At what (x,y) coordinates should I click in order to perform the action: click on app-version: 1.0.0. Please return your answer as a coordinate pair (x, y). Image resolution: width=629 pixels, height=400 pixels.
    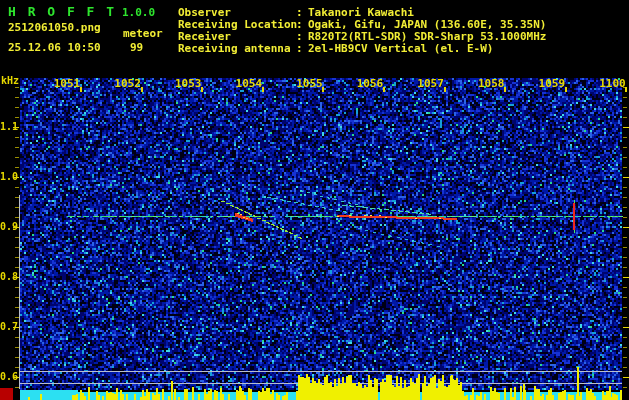
    Looking at the image, I should click on (138, 12).